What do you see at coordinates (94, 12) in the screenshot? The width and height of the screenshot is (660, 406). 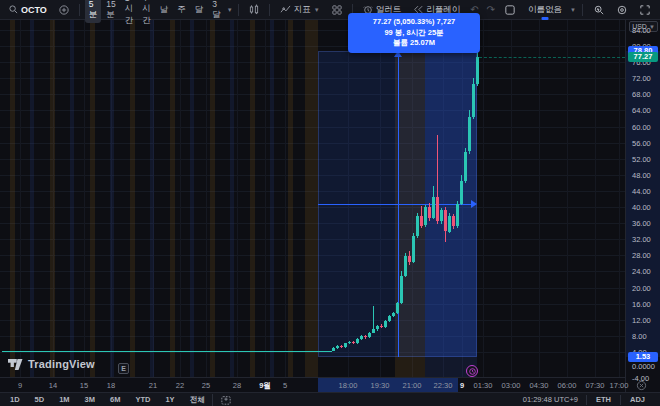 I see `interval-button-5분: 5분` at bounding box center [94, 12].